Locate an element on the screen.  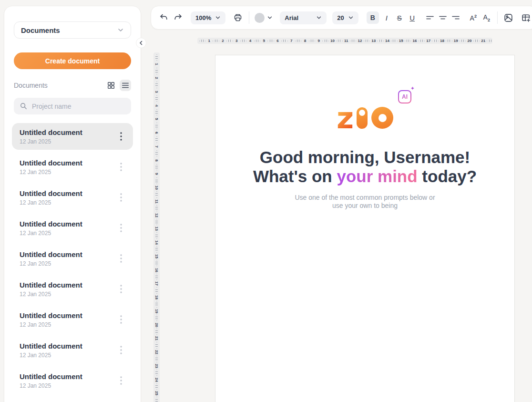
create-document-button: Create document is located at coordinates (72, 61).